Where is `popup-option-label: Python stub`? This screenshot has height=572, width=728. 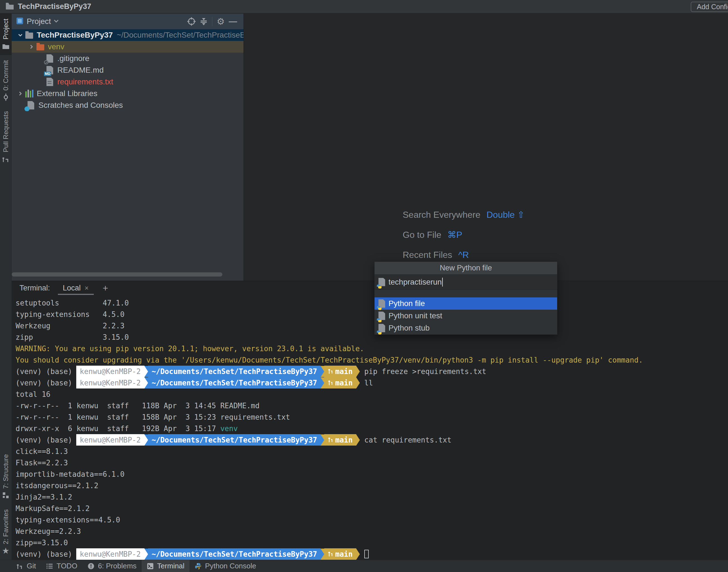
popup-option-label: Python stub is located at coordinates (409, 328).